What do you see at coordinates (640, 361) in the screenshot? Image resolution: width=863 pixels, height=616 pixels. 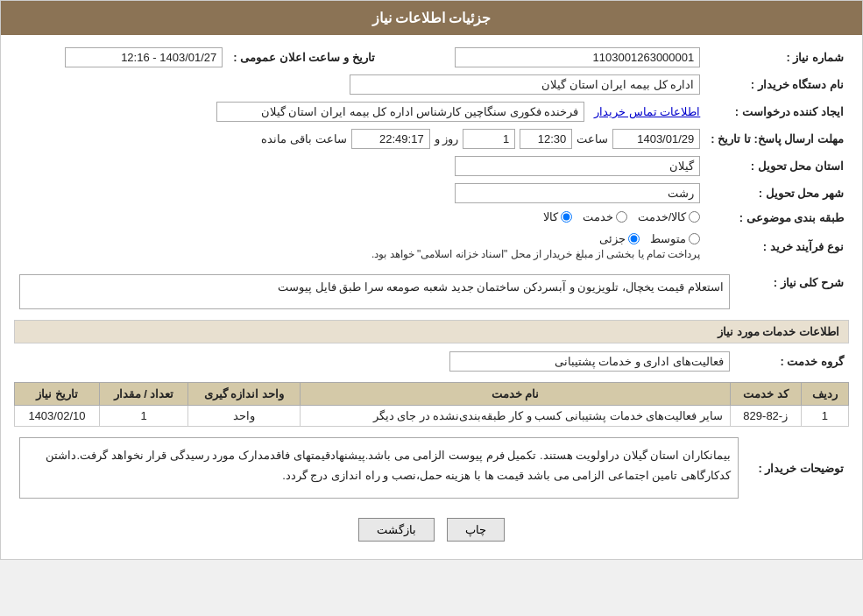 I see `service-group-text: فعالیت‌های اداری و خدمات پشتیبانی` at bounding box center [640, 361].